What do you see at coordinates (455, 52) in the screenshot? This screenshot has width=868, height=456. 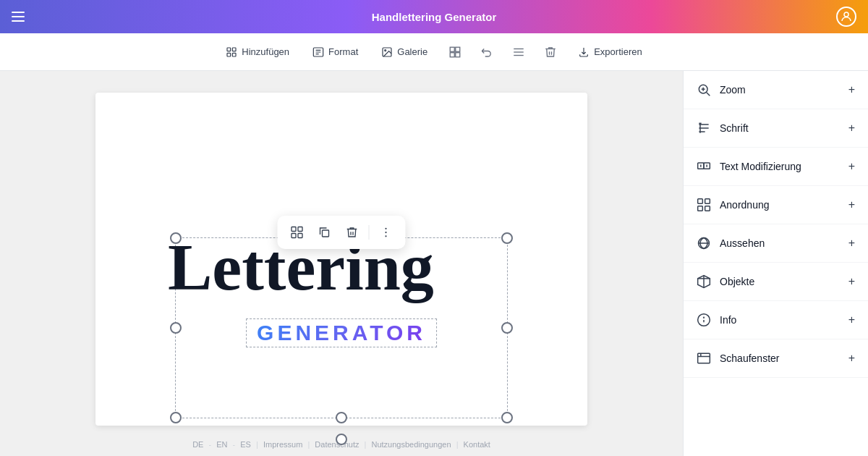 I see `grid-toggle-button` at bounding box center [455, 52].